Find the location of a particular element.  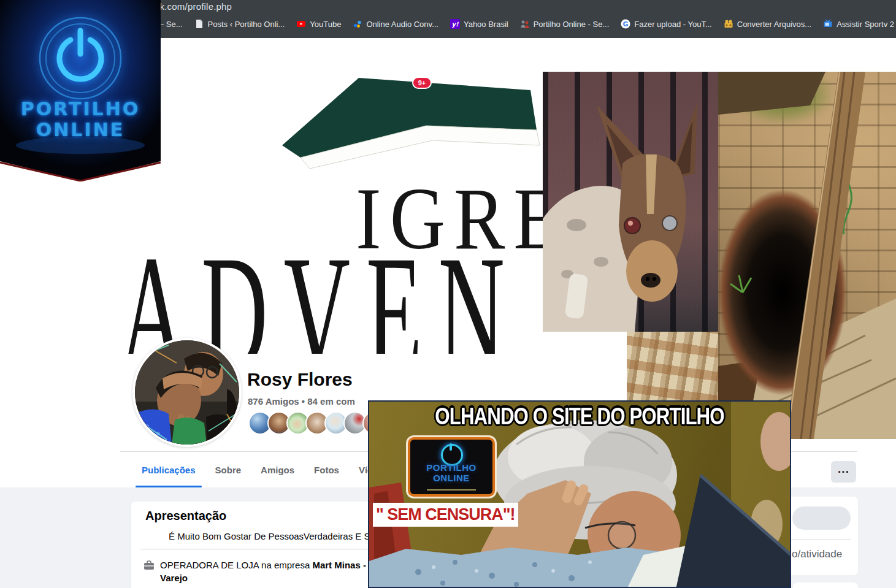

bookmark-label: Assistir Sportv 2 ao... is located at coordinates (866, 25).